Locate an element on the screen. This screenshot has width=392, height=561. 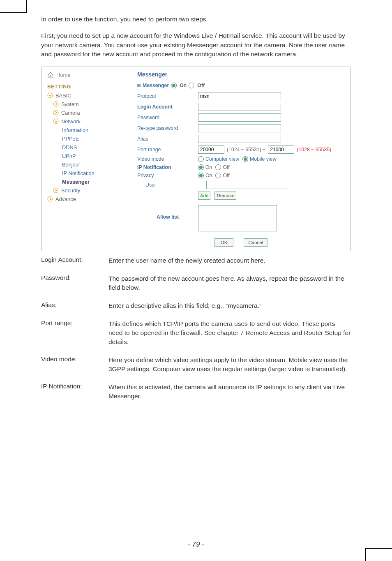
ipnotif-off-label: Off is located at coordinates (226, 167).